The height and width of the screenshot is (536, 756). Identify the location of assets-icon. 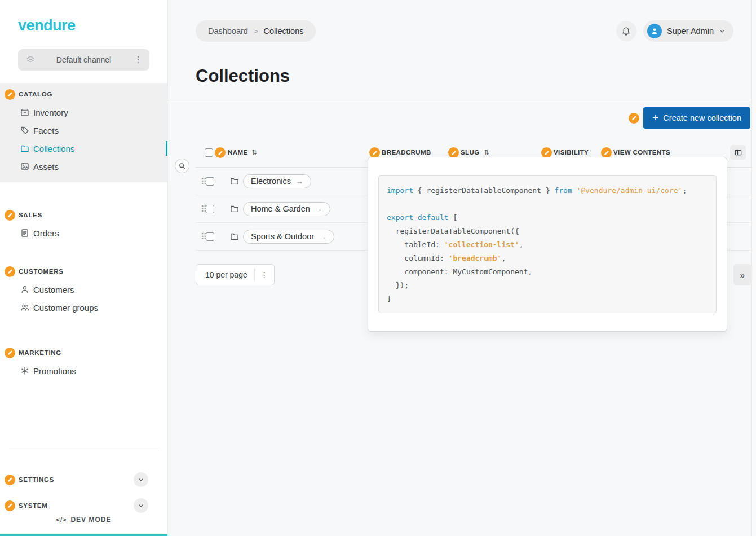
(25, 166).